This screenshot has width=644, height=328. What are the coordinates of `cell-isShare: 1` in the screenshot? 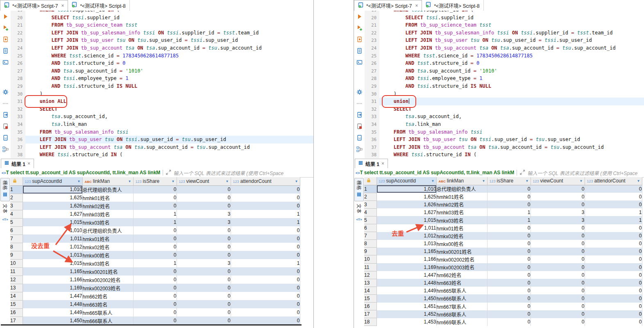 It's located at (509, 220).